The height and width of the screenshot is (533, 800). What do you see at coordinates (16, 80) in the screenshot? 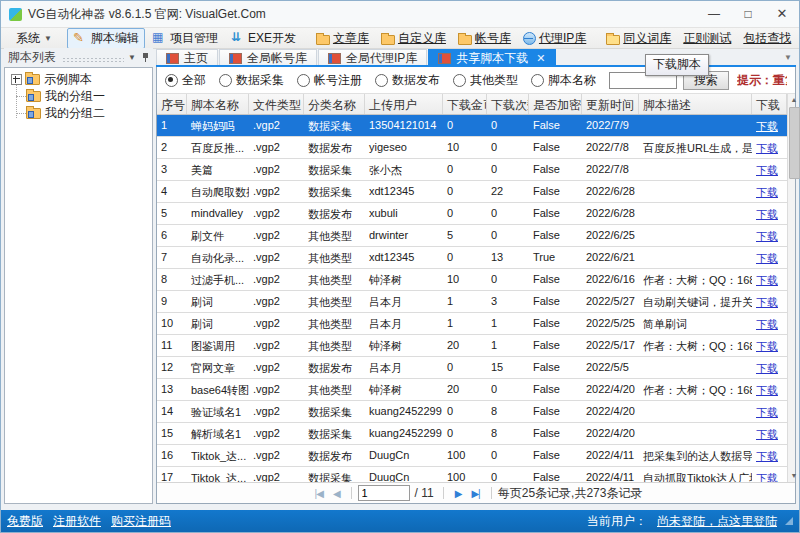
I see `expand-icon` at bounding box center [16, 80].